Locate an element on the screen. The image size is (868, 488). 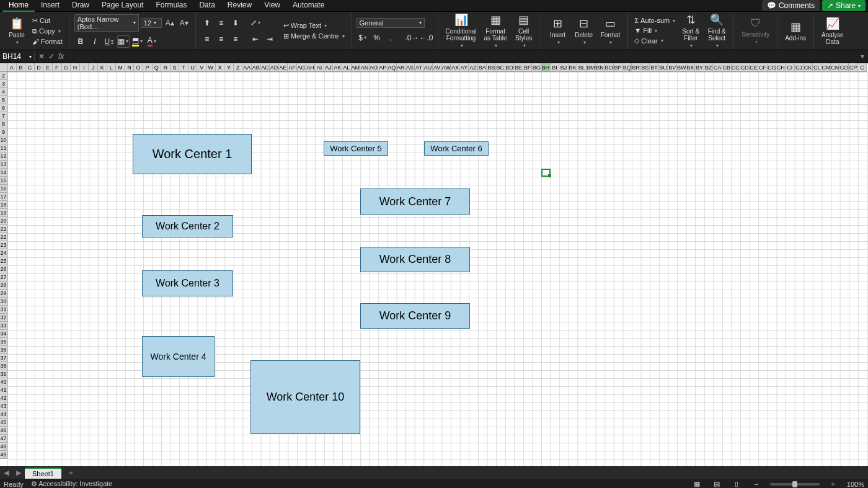
row-header: 37 is located at coordinates (4, 358).